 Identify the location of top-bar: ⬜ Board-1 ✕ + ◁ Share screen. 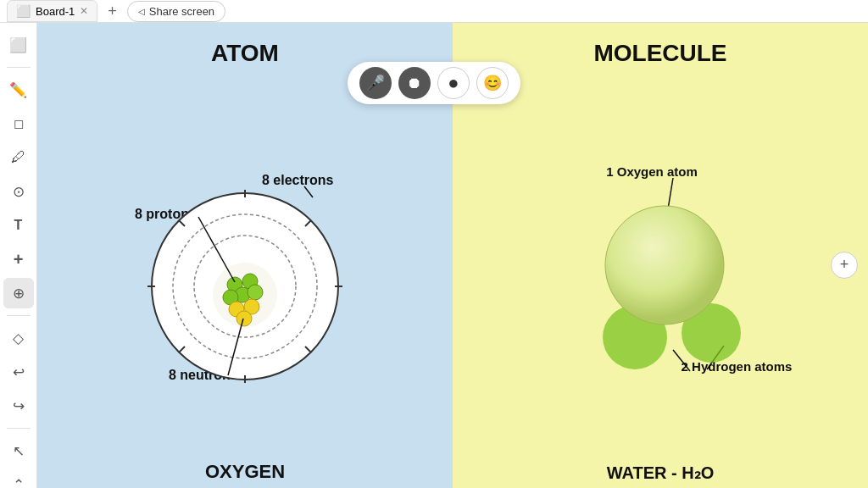
(434, 12).